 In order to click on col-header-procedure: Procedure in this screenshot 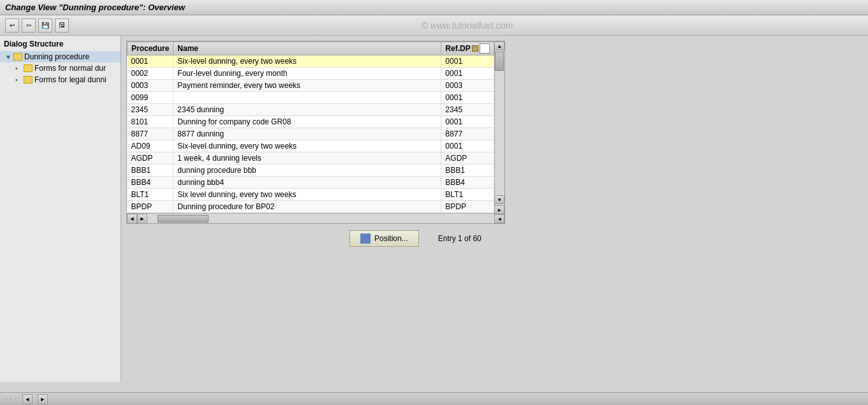, I will do `click(151, 48)`.